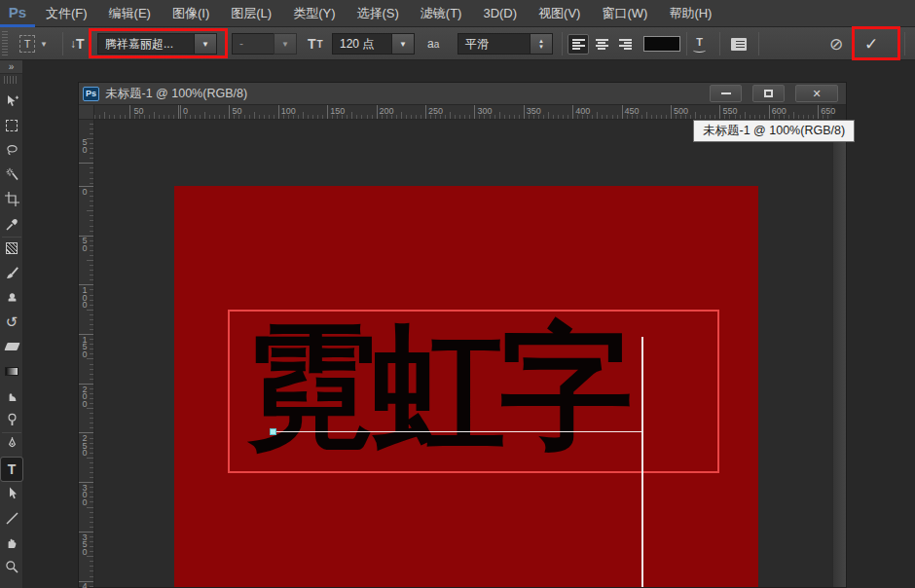 This screenshot has height=588, width=915. What do you see at coordinates (130, 14) in the screenshot?
I see `menu-item-2: 编辑(E)` at bounding box center [130, 14].